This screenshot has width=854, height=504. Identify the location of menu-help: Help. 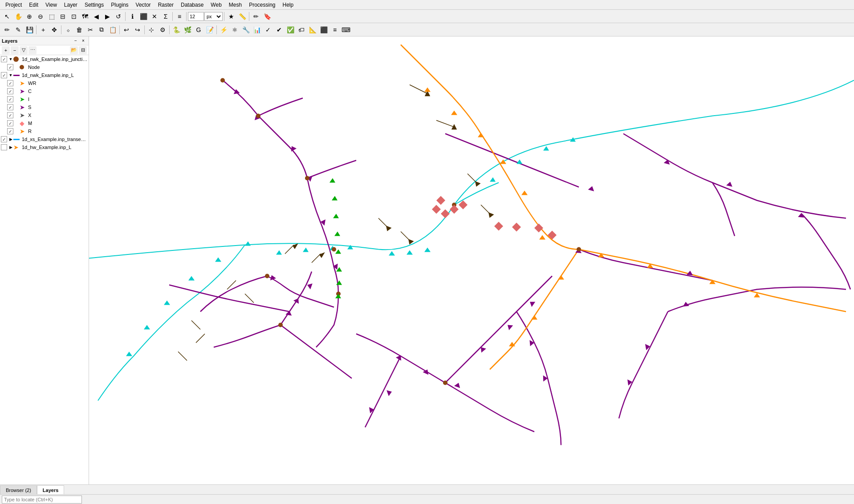
(289, 5).